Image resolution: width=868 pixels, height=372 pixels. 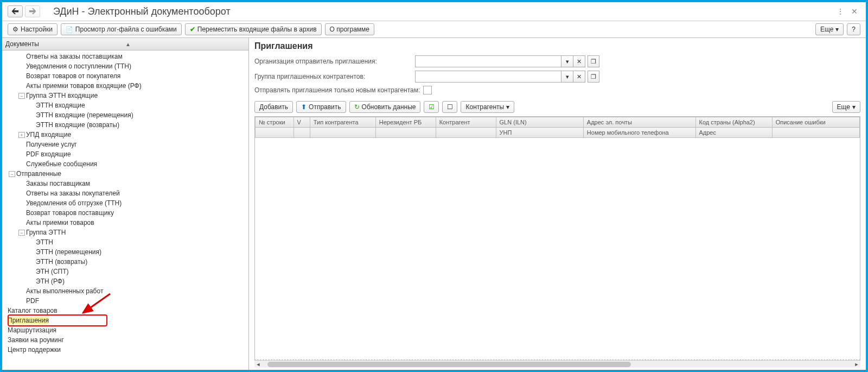 What do you see at coordinates (46, 232) in the screenshot?
I see `tree-item-label: Группа ЭТТН` at bounding box center [46, 232].